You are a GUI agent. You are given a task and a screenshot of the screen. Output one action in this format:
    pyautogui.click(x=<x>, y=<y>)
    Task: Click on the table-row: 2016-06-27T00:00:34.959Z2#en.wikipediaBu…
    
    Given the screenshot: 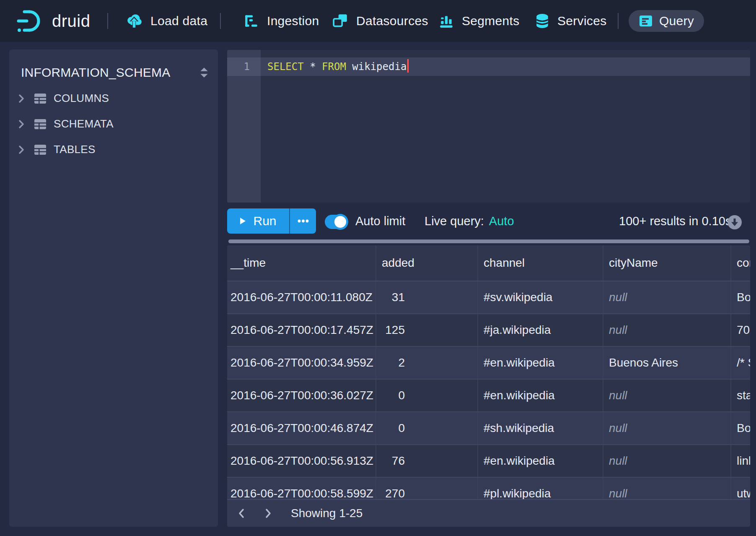 What is the action you would take?
    pyautogui.click(x=489, y=363)
    